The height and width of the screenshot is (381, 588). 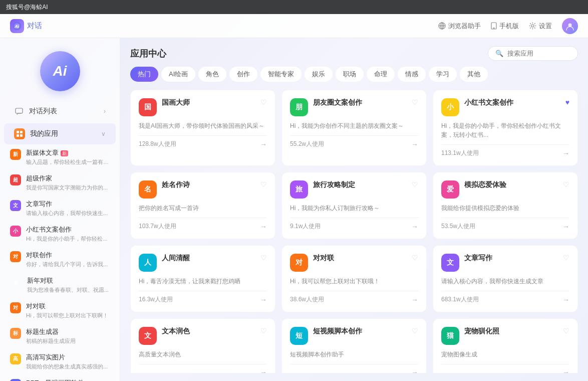 I want to click on my-apps-section: 我的应用 ∨ 新 新媒体文章 新 输入品题，帮你轻松生成一篇有深... 超 超级…, so click(x=60, y=252).